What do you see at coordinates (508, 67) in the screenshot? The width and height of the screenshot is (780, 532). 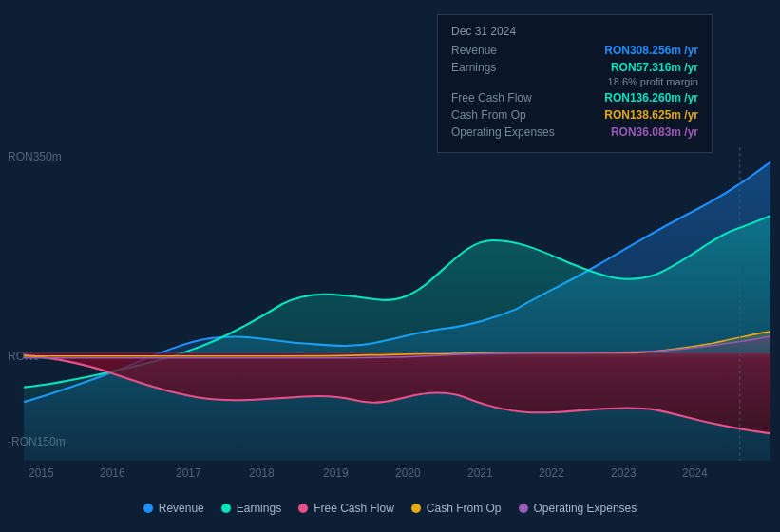 I see `tooltip-label-earnings: Earnings` at bounding box center [508, 67].